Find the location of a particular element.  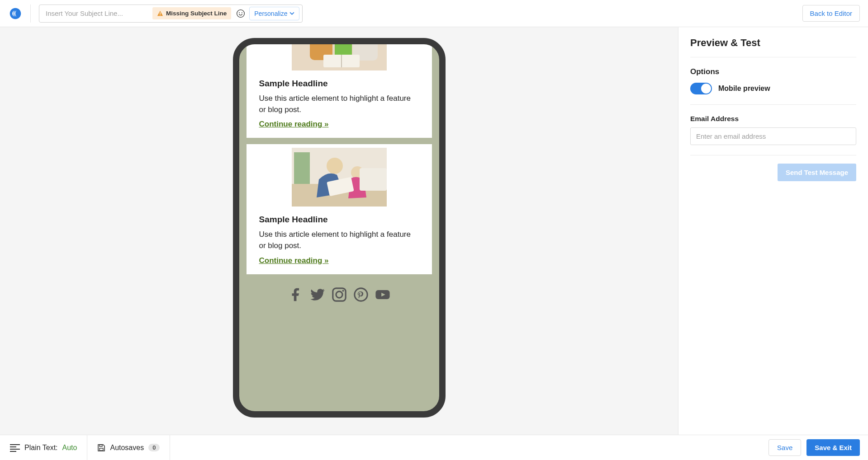

plain-text-label: Plain Text: is located at coordinates (41, 448).